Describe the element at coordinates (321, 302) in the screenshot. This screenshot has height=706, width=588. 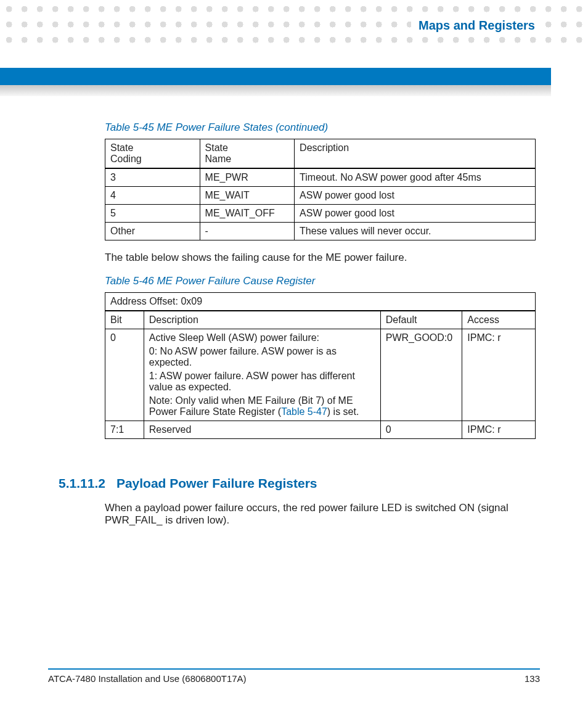
I see `table-address-row: Address Offset: 0x09` at that location.